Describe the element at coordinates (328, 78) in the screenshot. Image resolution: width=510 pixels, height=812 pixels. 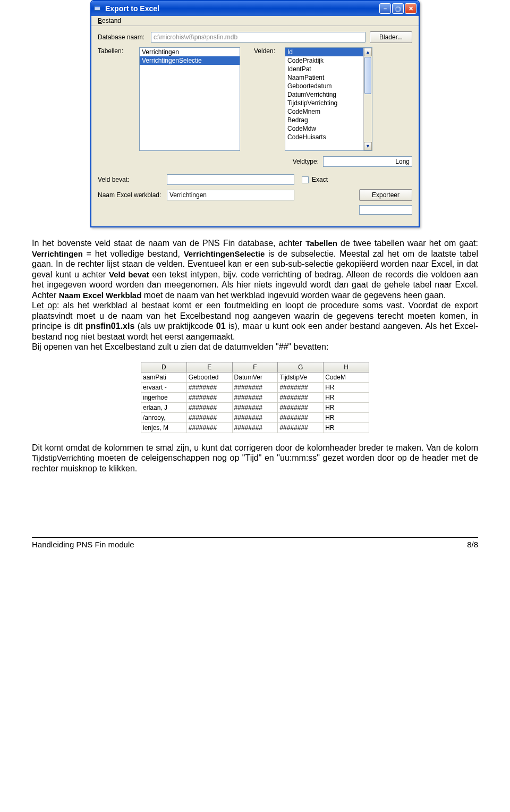
I see `list-item: NaamPatient` at that location.